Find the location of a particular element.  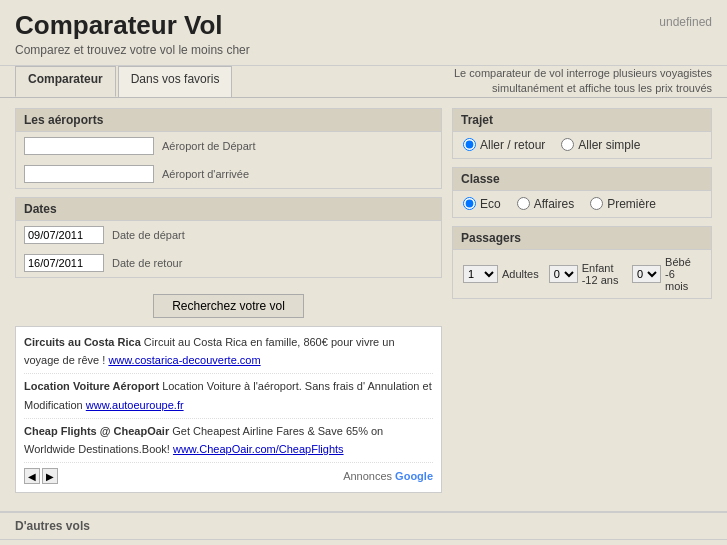

ad-link-2: www.autoeuroupe.fr is located at coordinates (135, 405).